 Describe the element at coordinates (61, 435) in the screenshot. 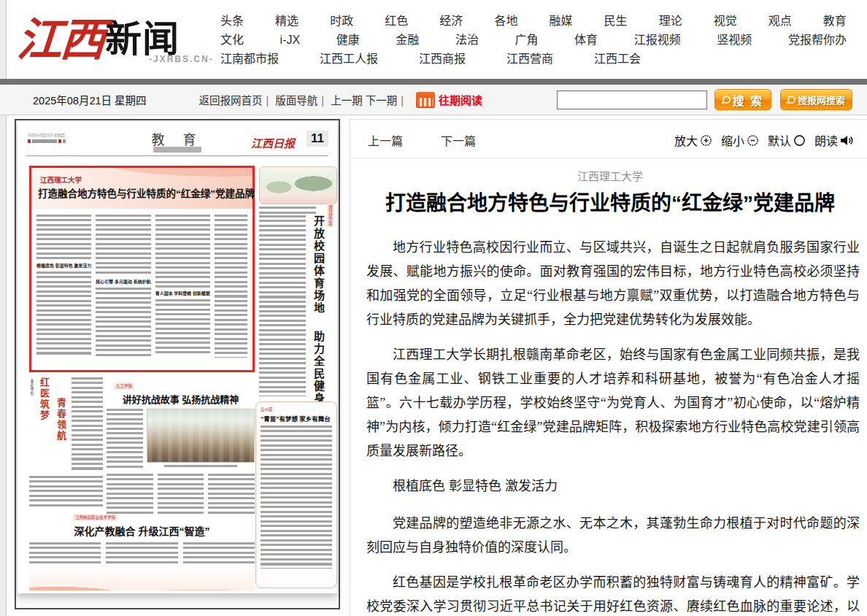

I see `vertical-red-headline-2: 青春领航` at that location.